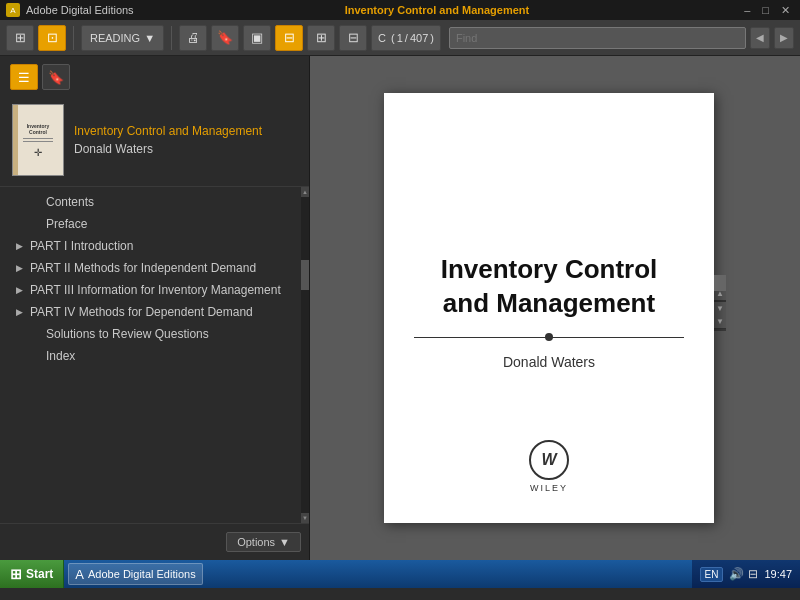 Image resolution: width=800 pixels, height=600 pixels. I want to click on toc-item-contents: Contents, so click(150, 202).